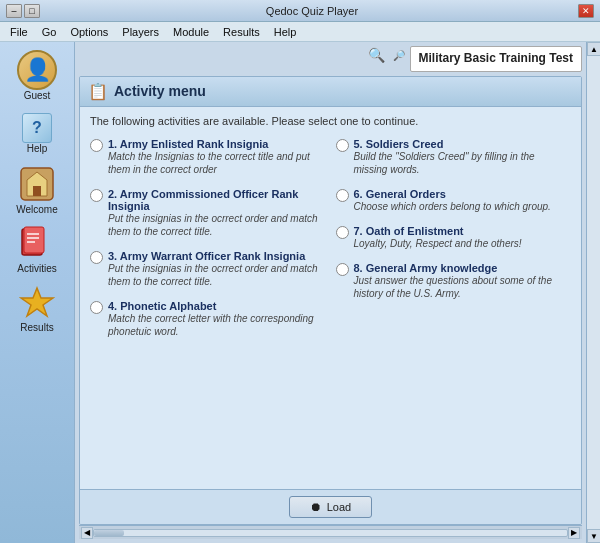 The height and width of the screenshot is (543, 600). I want to click on list-item: 2. Army Commissioned Officer Rank Insign…, so click(208, 213).